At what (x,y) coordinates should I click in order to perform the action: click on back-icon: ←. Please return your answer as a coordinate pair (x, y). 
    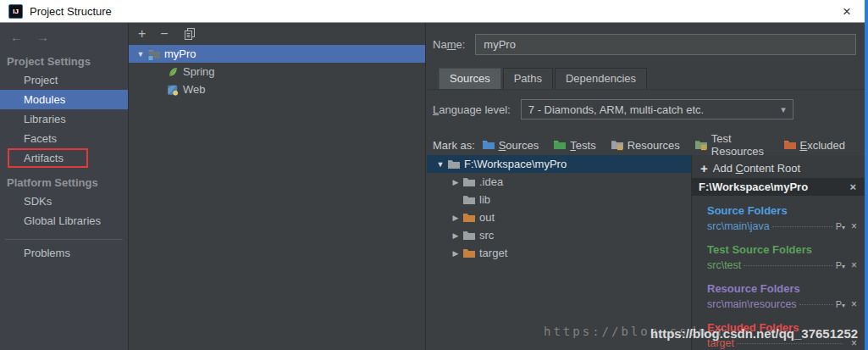
    Looking at the image, I should click on (17, 37).